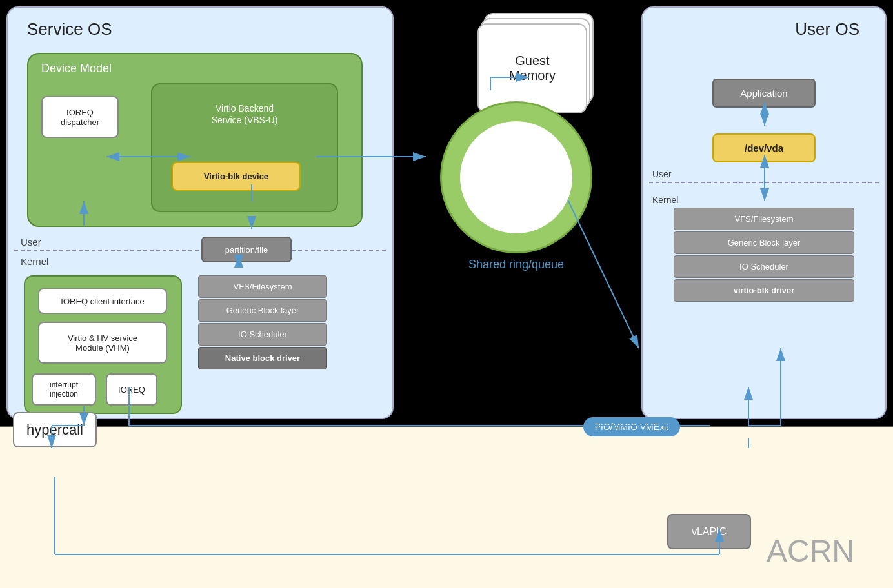  What do you see at coordinates (263, 322) in the screenshot?
I see `service-os-stack: VFS/Filesystem Generic Block layer IO Sc…` at bounding box center [263, 322].